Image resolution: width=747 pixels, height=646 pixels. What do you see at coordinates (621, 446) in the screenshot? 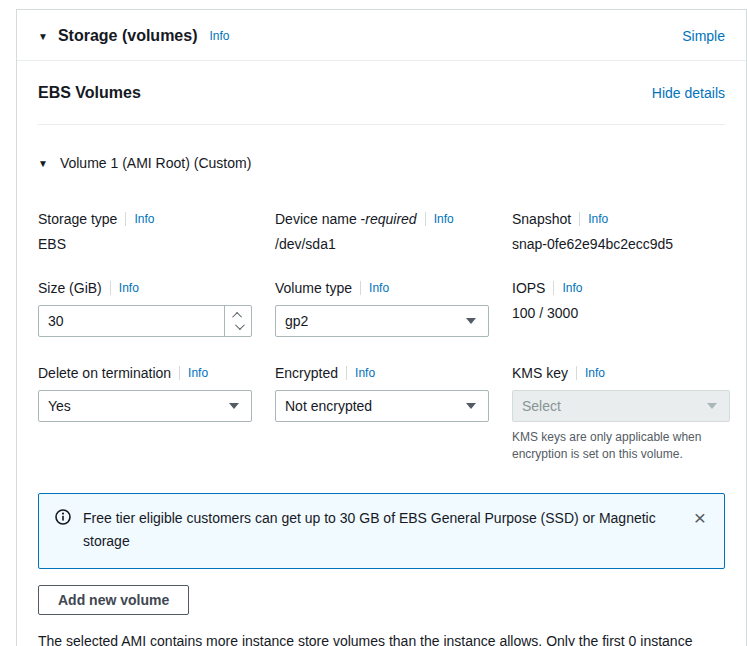
I see `kms-key-help-text: KMS keys are only applicable when encryp…` at bounding box center [621, 446].